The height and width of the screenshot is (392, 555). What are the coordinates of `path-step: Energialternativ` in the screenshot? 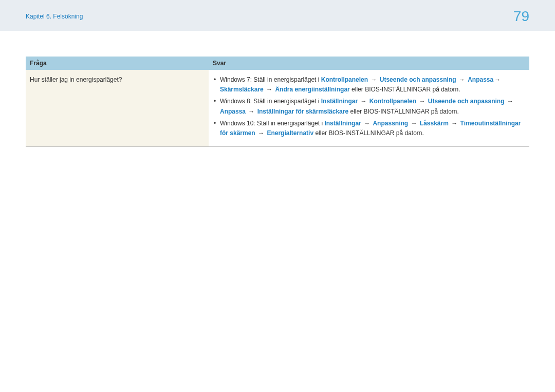 It's located at (290, 133).